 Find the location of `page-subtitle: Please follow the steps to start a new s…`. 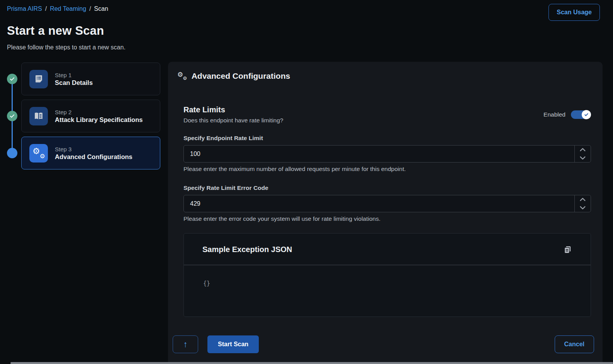

page-subtitle: Please follow the steps to start a new s… is located at coordinates (66, 47).